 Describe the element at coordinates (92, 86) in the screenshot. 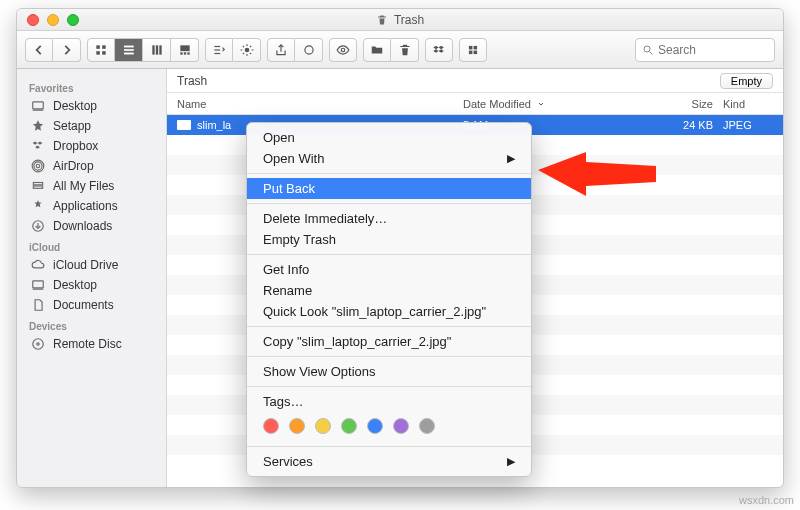

I see `sidebar-heading-favorites: Favorites` at that location.